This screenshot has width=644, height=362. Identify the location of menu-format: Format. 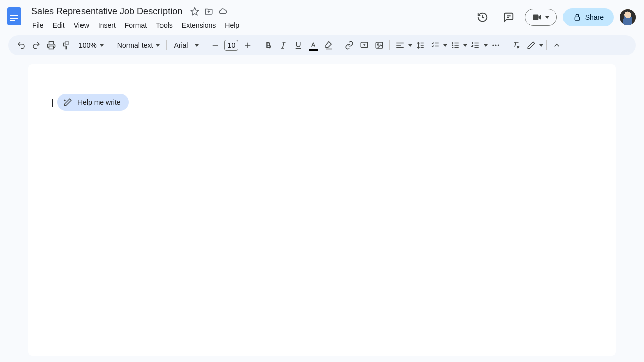
(136, 25).